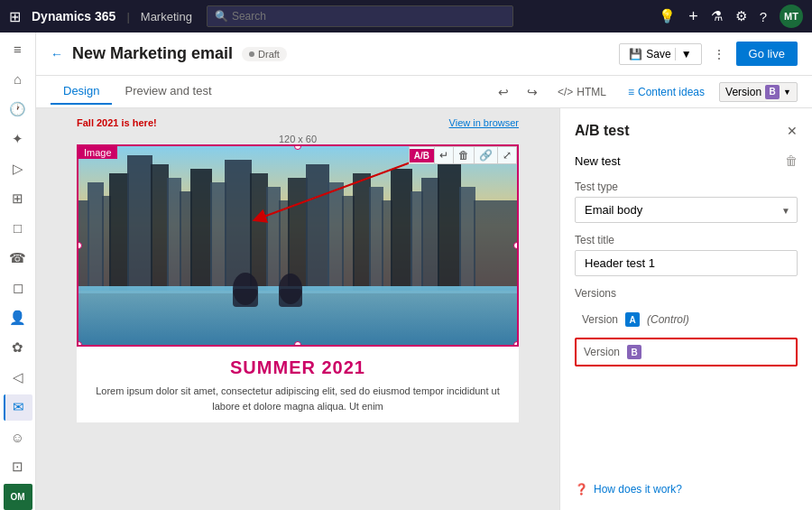 This screenshot has height=510, width=812. Describe the element at coordinates (18, 49) in the screenshot. I see `sidebar-hamburger: ≡` at that location.